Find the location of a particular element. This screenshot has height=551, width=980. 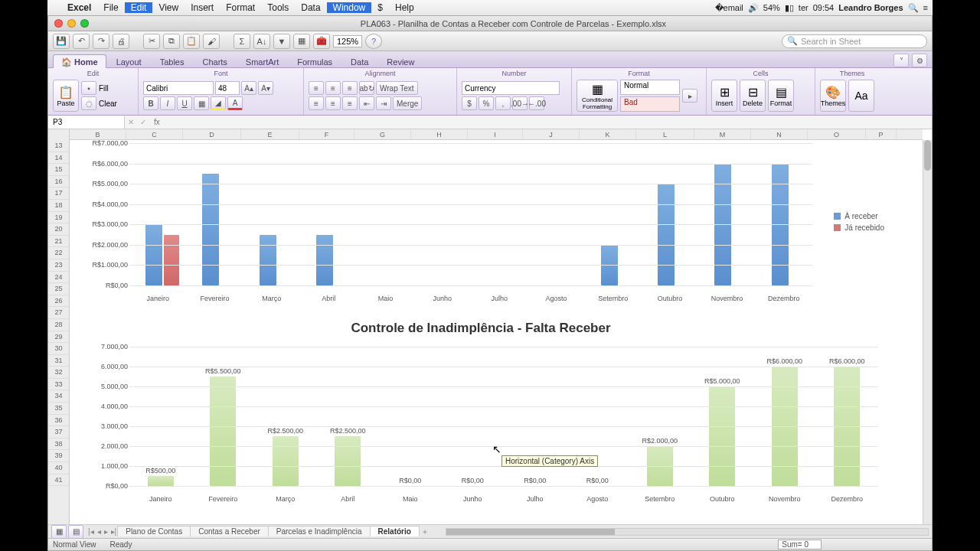

row-header-26: 26 is located at coordinates (58, 302).